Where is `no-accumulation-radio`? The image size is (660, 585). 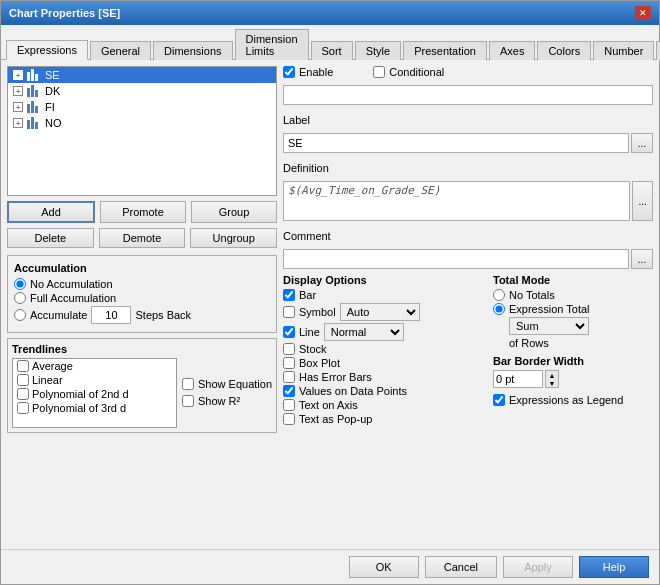 no-accumulation-radio is located at coordinates (20, 284).